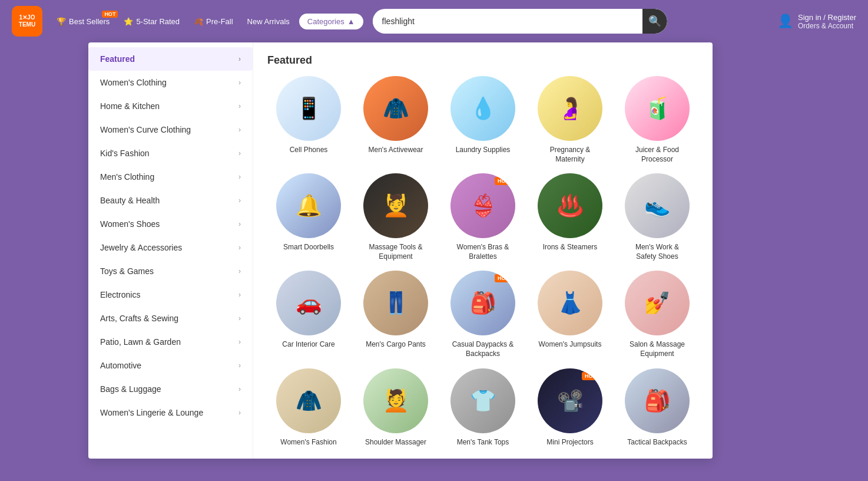 This screenshot has width=868, height=481. I want to click on category-label: Cell Phones, so click(309, 150).